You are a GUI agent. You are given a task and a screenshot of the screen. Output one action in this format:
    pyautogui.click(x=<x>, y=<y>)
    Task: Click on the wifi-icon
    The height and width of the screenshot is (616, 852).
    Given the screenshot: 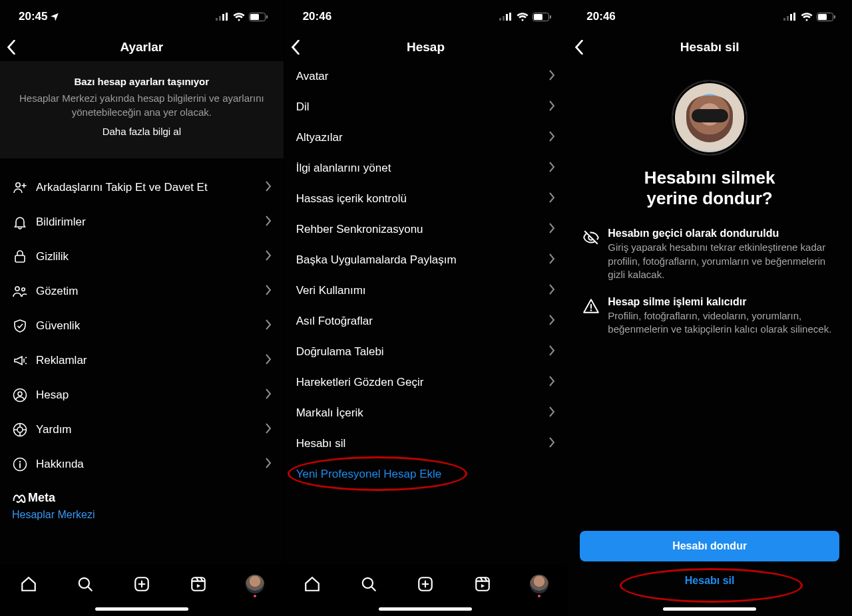 What is the action you would take?
    pyautogui.click(x=523, y=17)
    